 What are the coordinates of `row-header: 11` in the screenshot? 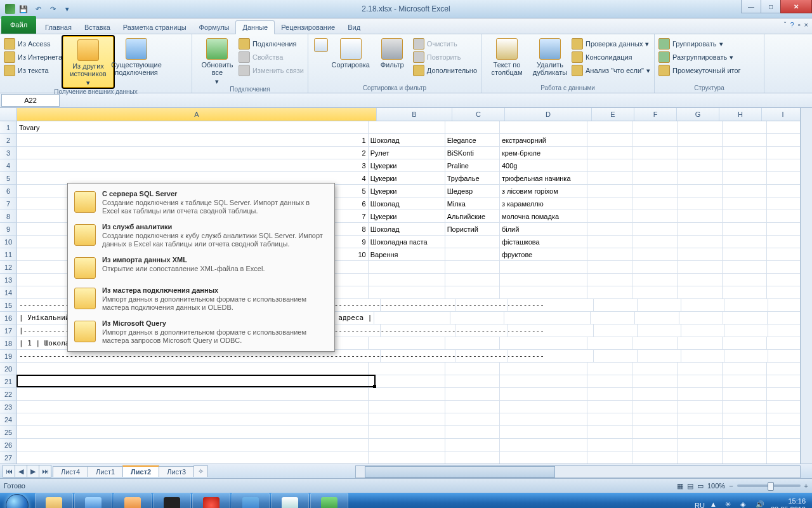 It's located at (9, 255).